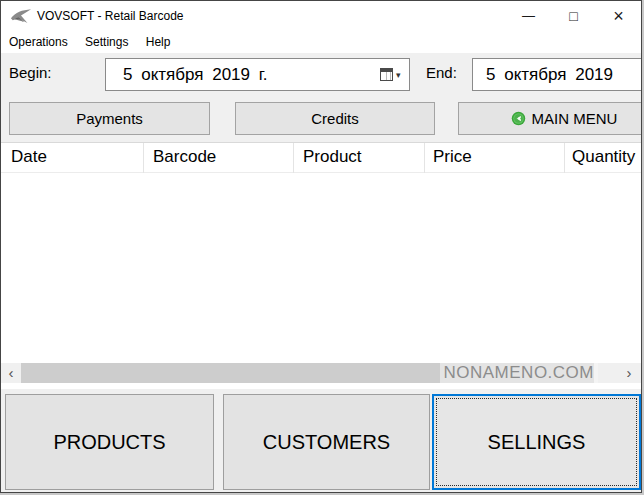  What do you see at coordinates (158, 42) in the screenshot?
I see `menu-item-help: Help` at bounding box center [158, 42].